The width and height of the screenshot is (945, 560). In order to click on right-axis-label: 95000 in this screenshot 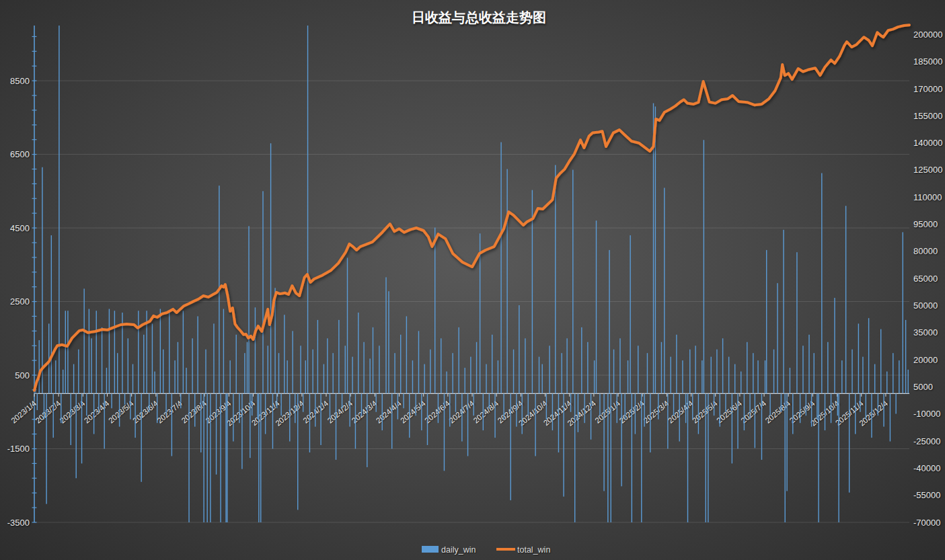, I will do `click(925, 225)`.